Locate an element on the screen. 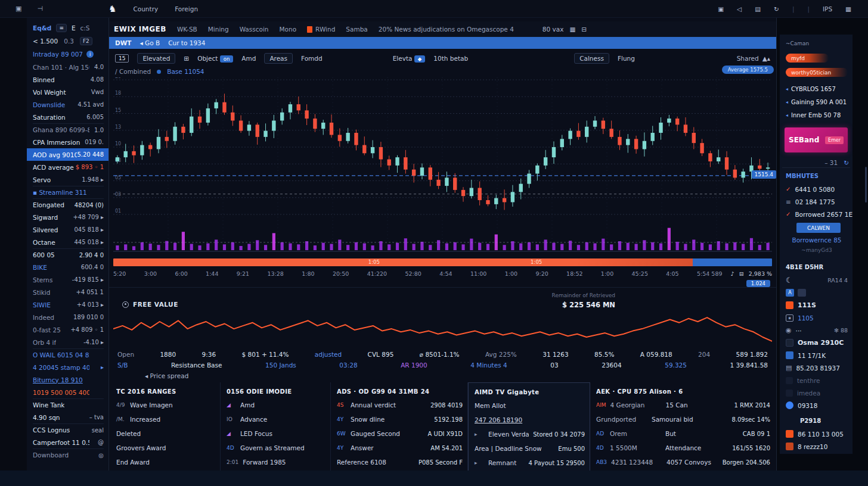 The height and width of the screenshot is (486, 868). sidebar-chip: F2 is located at coordinates (86, 41).